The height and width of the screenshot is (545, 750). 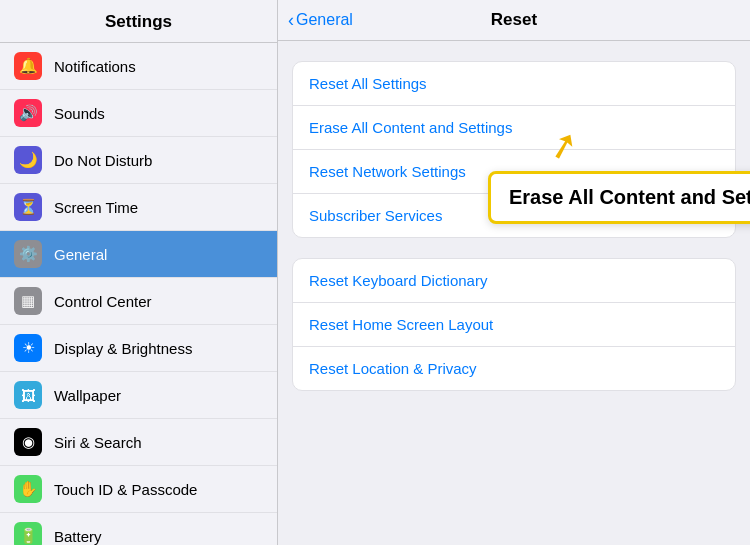 What do you see at coordinates (28, 254) in the screenshot?
I see `general-icon: ⚙️` at bounding box center [28, 254].